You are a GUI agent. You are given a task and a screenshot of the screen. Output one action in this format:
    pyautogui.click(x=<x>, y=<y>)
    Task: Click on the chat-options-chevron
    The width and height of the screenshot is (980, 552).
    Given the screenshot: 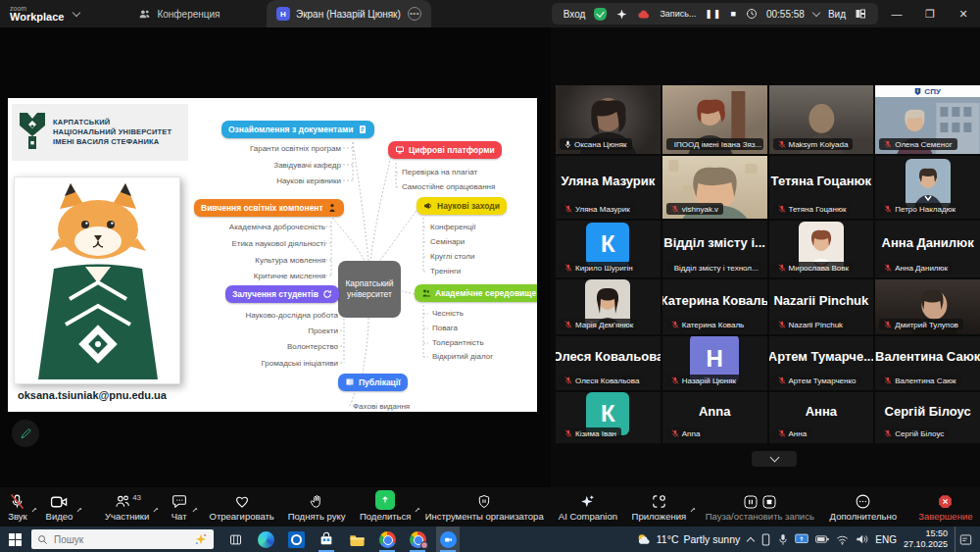 What is the action you would take?
    pyautogui.click(x=194, y=510)
    